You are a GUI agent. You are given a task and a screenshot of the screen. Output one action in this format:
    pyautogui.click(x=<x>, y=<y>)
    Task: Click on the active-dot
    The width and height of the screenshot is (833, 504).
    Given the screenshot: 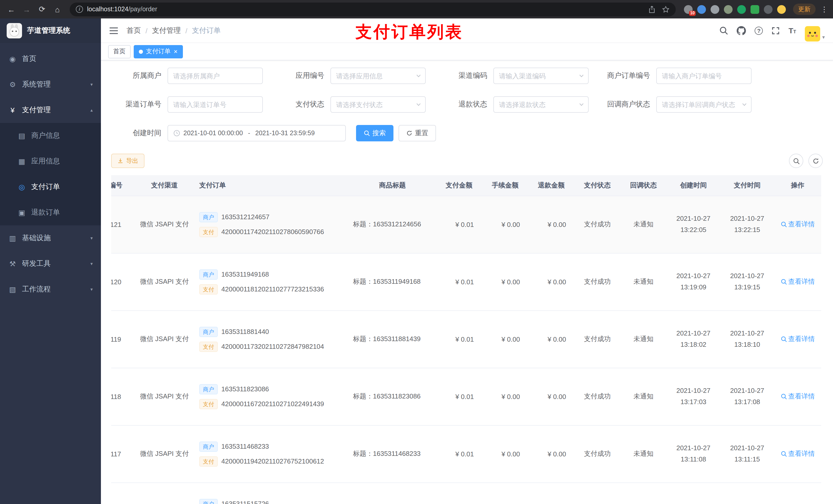 What is the action you would take?
    pyautogui.click(x=141, y=51)
    